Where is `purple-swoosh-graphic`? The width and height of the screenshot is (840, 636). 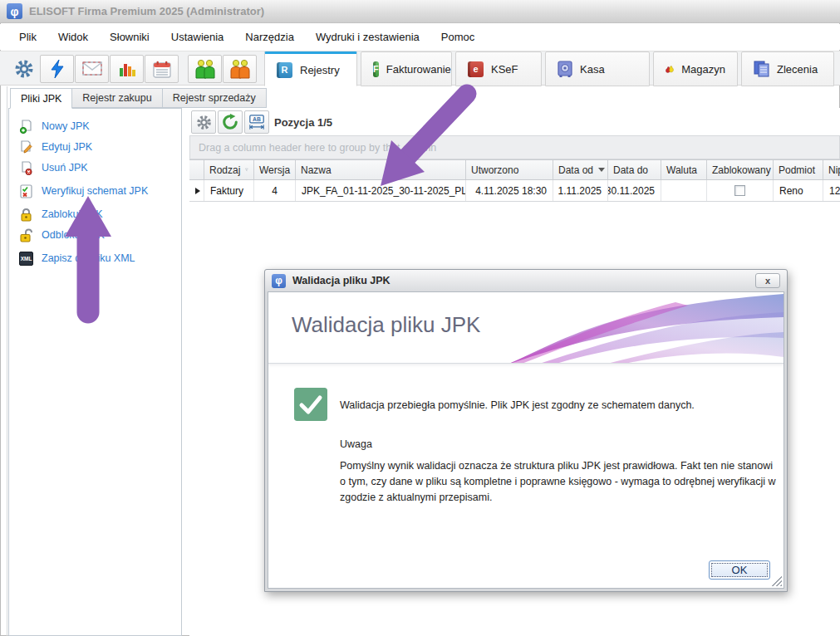 purple-swoosh-graphic is located at coordinates (646, 327).